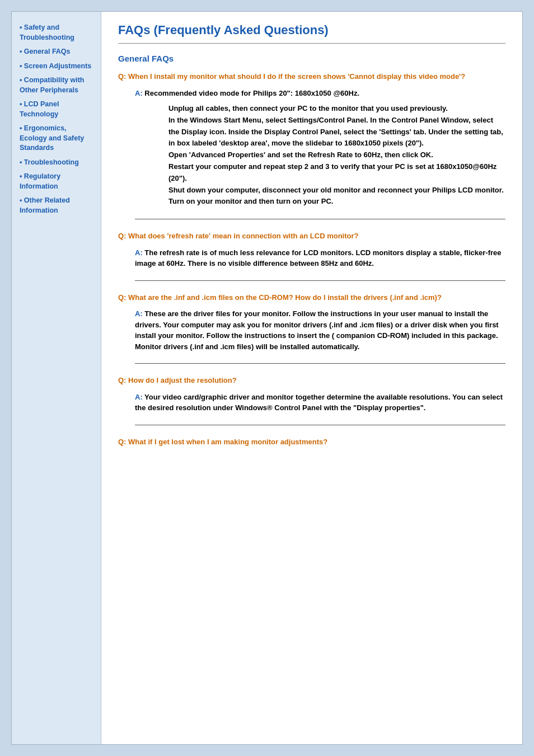 The height and width of the screenshot is (756, 534). Describe the element at coordinates (227, 442) in the screenshot. I see `question-text-5: What if I get lost when I am making moni…` at that location.